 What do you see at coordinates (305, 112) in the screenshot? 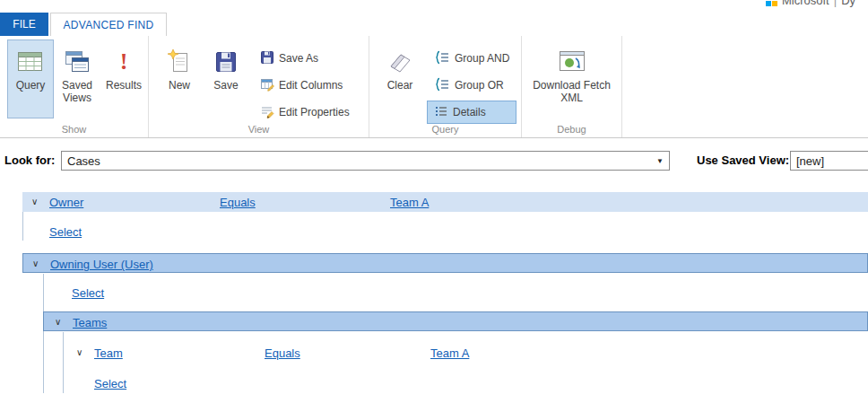
I see `edit-properties-button: Edit Properties` at bounding box center [305, 112].